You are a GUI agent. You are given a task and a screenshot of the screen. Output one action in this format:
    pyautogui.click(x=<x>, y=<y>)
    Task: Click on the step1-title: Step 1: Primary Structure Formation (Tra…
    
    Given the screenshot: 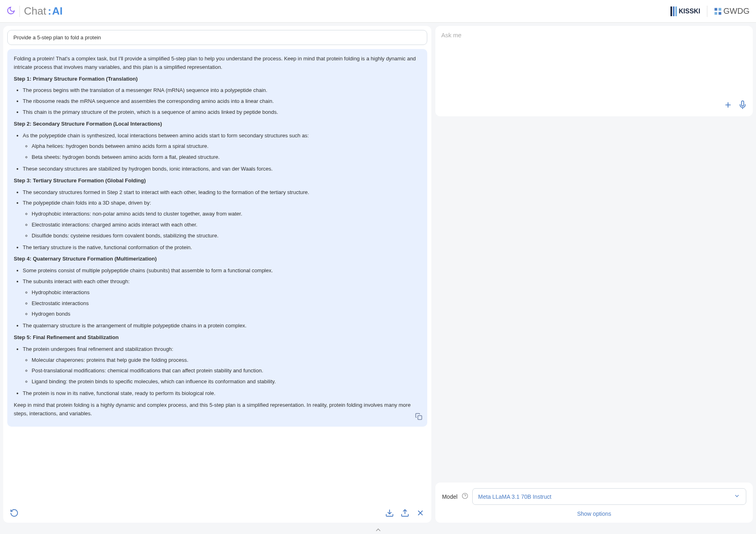 What is the action you would take?
    pyautogui.click(x=76, y=79)
    